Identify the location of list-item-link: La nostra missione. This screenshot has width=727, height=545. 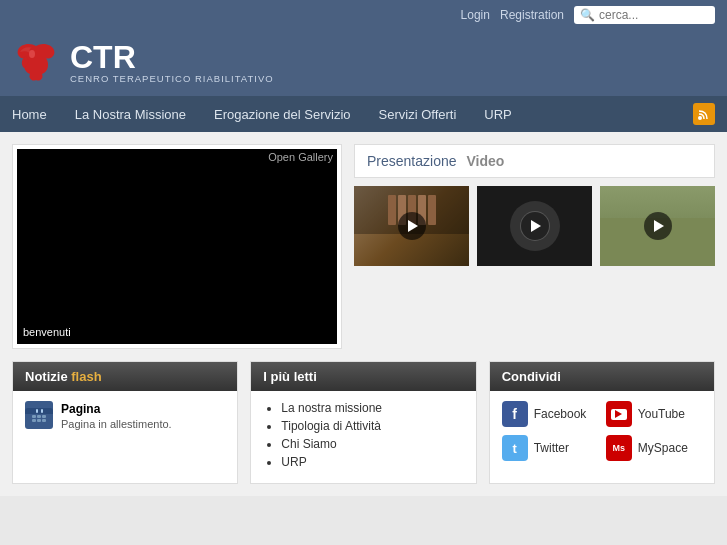
(332, 408).